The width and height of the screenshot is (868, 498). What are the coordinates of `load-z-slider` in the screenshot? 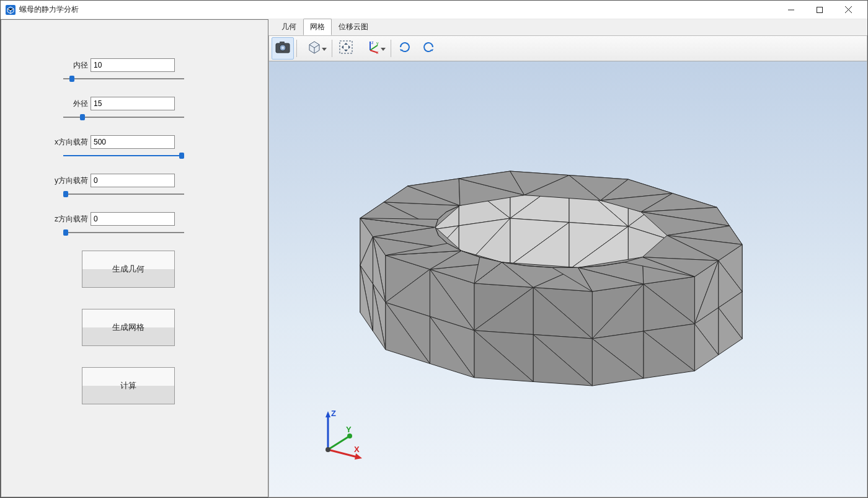 It's located at (124, 233).